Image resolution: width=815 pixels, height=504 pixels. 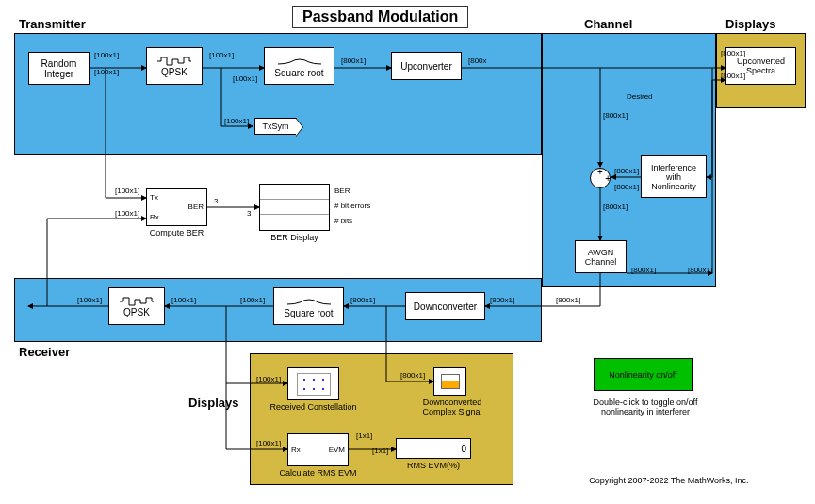 I want to click on sig-10: [100x1], so click(x=90, y=300).